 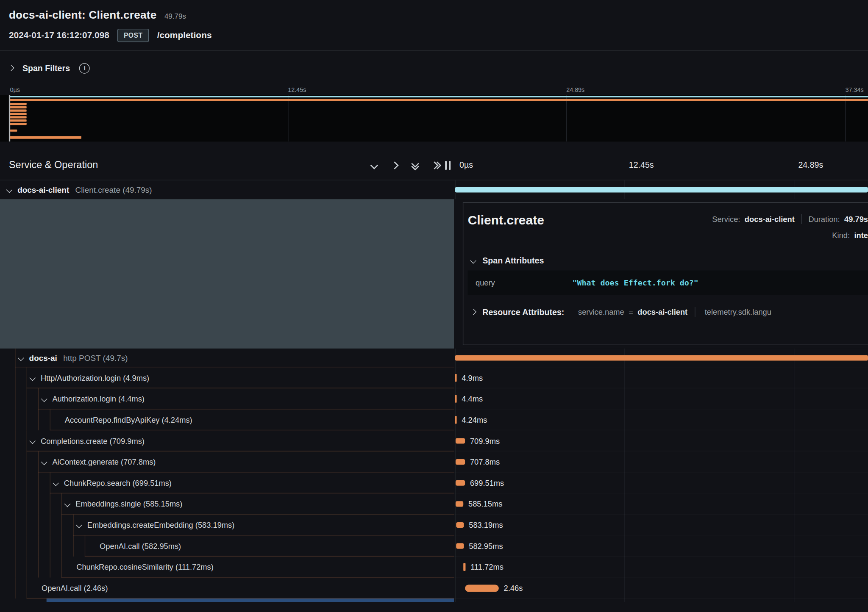 I want to click on selected-row-sliver, so click(x=250, y=600).